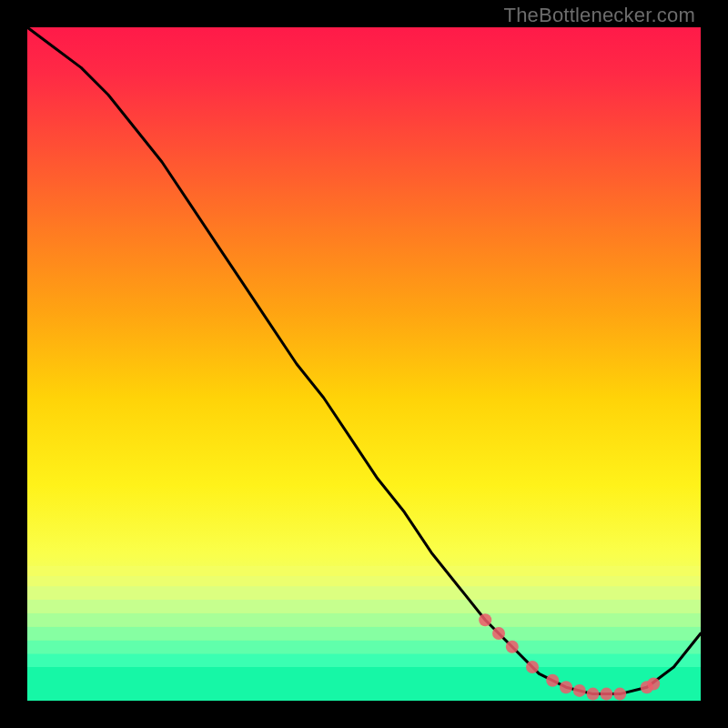 The height and width of the screenshot is (728, 728). Describe the element at coordinates (600, 15) in the screenshot. I see `watermark-text: TheBottlenecker.com` at that location.